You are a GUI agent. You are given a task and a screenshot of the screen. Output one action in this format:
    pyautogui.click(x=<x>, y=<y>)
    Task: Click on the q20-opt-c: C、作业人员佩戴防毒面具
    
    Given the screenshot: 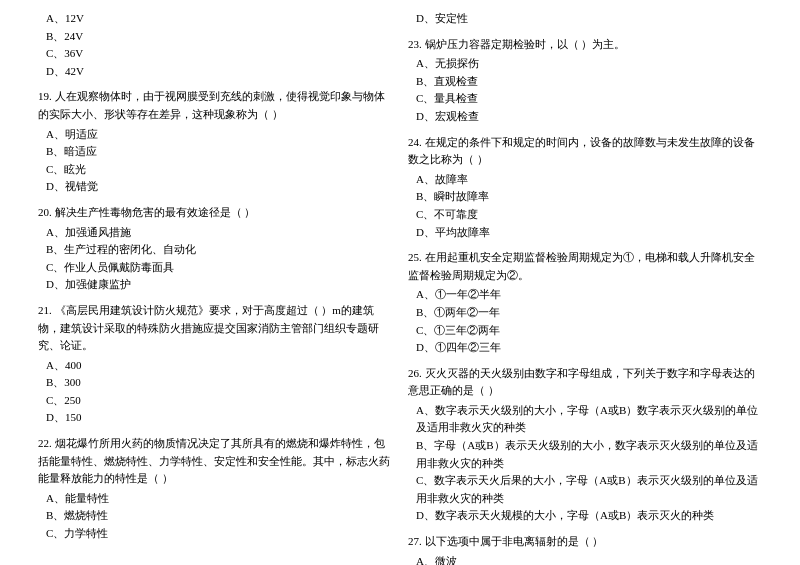 What is the action you would take?
    pyautogui.click(x=215, y=268)
    